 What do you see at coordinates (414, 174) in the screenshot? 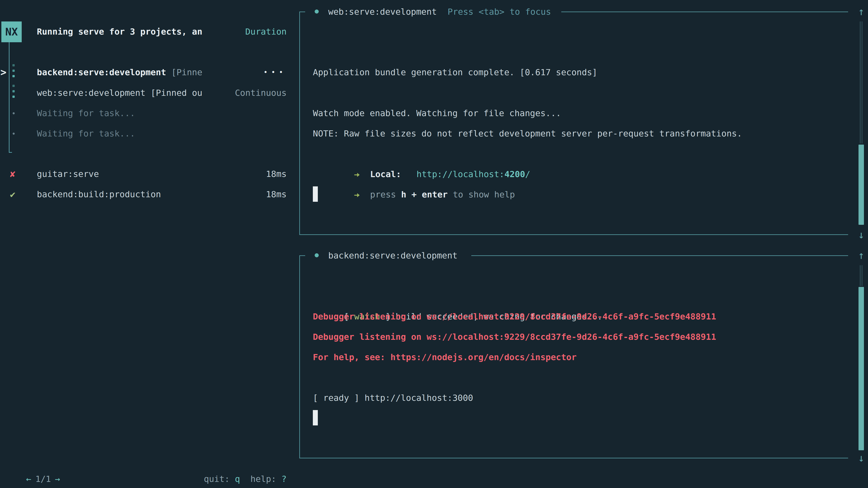
I see `log-line-help-hint: press h + enter to show help` at bounding box center [414, 174].